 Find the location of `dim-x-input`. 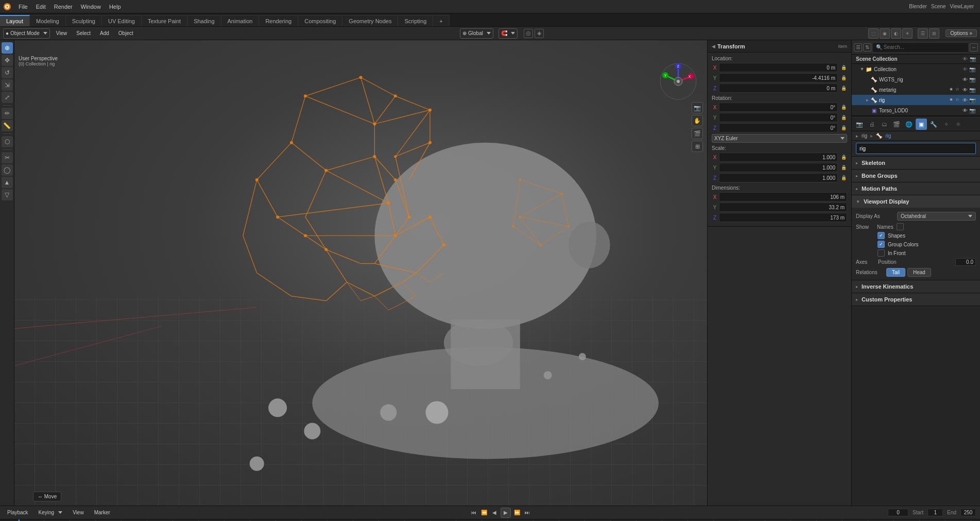

dim-x-input is located at coordinates (783, 197).